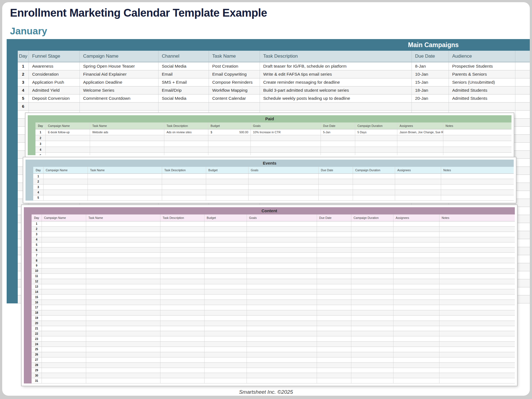 The image size is (532, 399). What do you see at coordinates (234, 82) in the screenshot?
I see `cell-task-name: Compose Reminders` at bounding box center [234, 82].